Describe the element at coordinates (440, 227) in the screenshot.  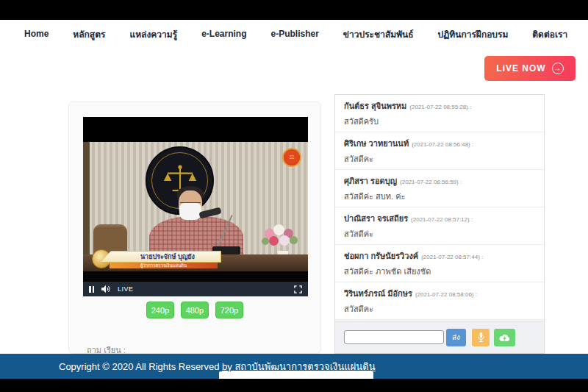
I see `chat-message: ปาณิสรา จรเสถียร(2021-07-22 08:57:12) : …` at that location.